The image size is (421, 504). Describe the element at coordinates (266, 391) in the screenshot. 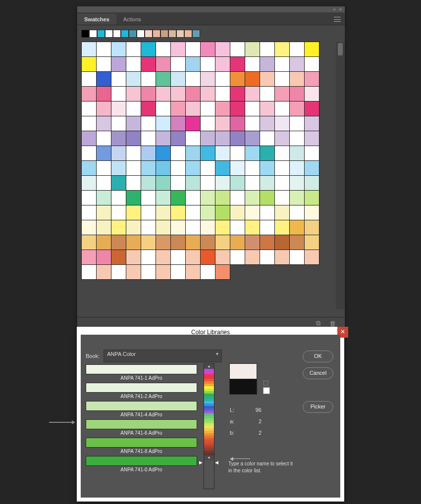

I see `gamut-swatch` at that location.